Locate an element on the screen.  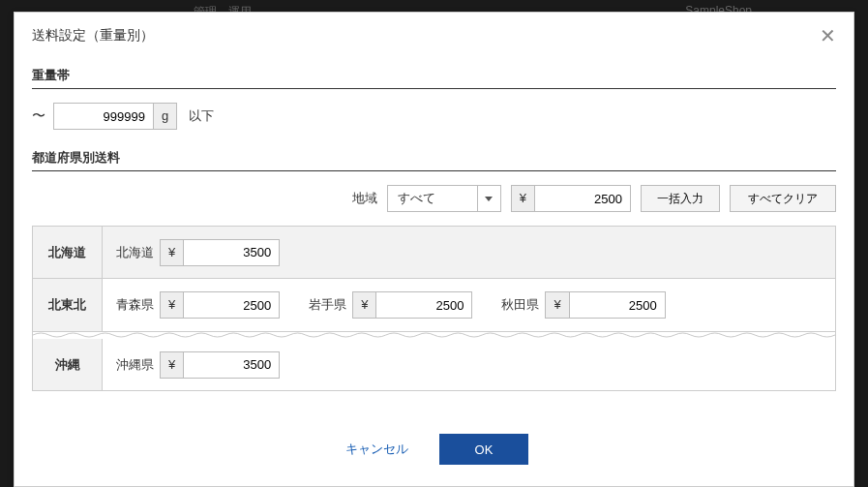
modal-header: 送料設定（重量別） ✕ is located at coordinates (434, 35).